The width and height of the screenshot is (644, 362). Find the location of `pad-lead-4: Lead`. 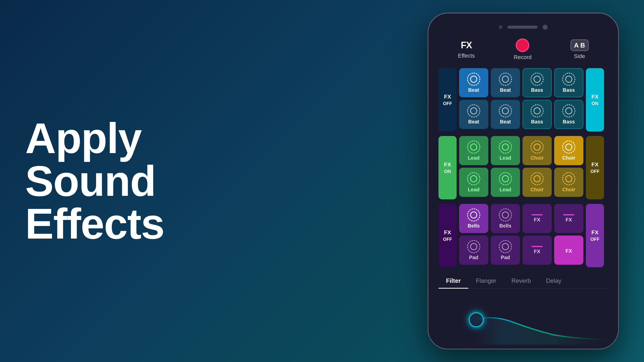

pad-lead-4: Lead is located at coordinates (505, 182).